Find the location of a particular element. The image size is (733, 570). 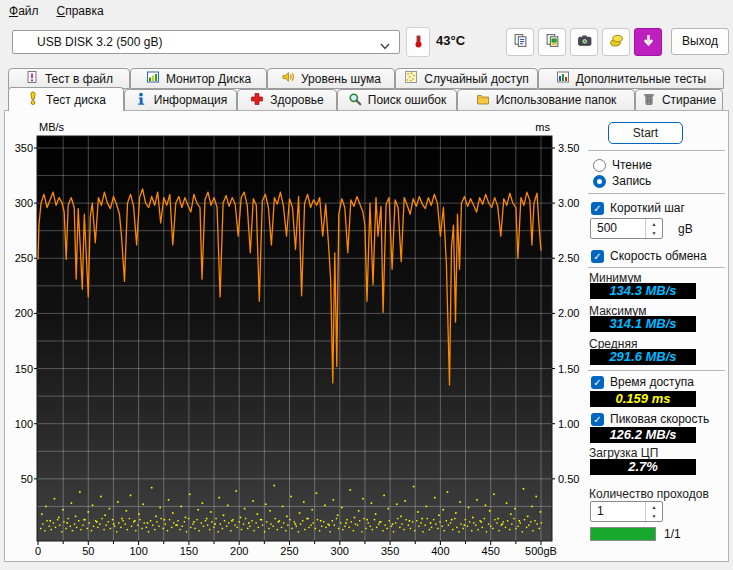

tab-label: Здоровье is located at coordinates (297, 100).